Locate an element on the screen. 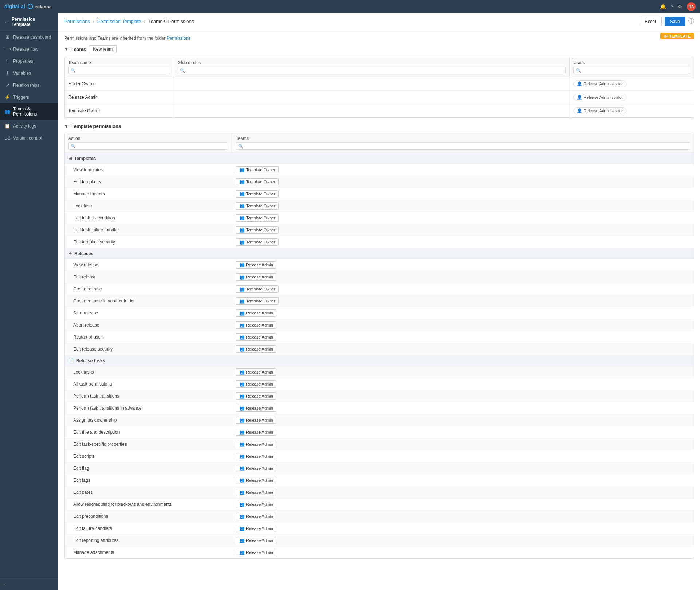  perm-action-cell: View templates is located at coordinates (148, 170).